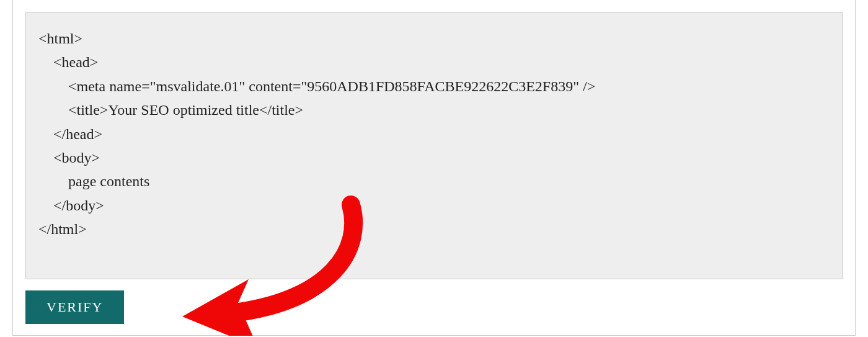  Describe the element at coordinates (68, 62) in the screenshot. I see `code-line: <head>` at that location.